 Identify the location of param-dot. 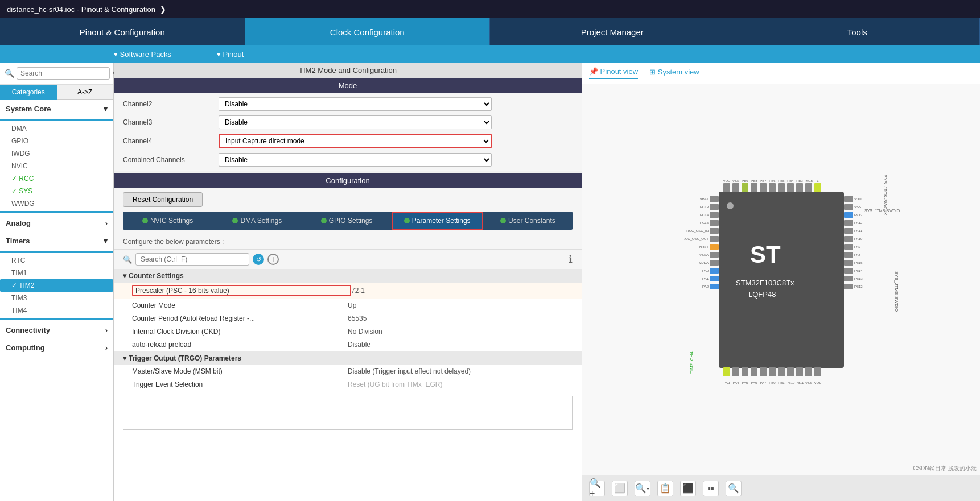
(407, 221).